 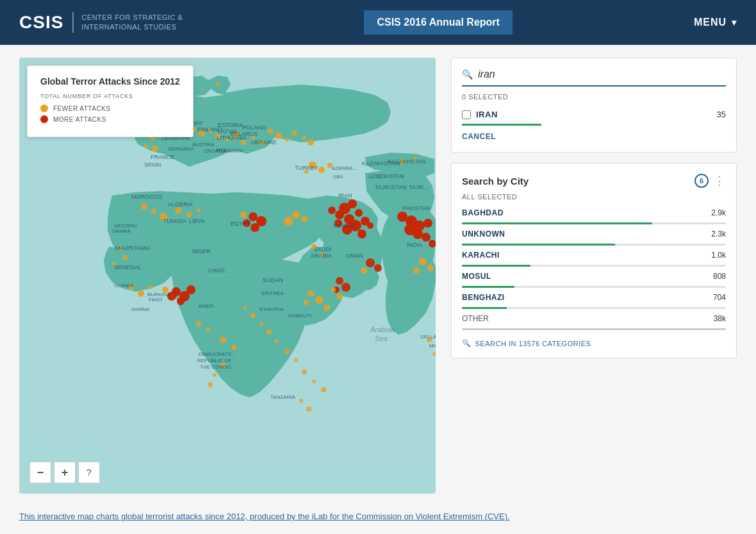 What do you see at coordinates (594, 197) in the screenshot?
I see `all-selected-label: ALL SELECTED` at bounding box center [594, 197].